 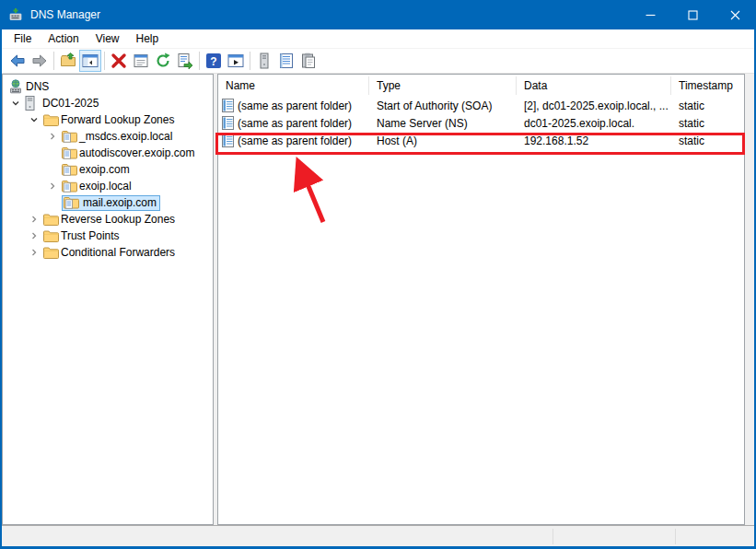 I want to click on tree-item-reverse-lookup-zones: Reverse Lookup Zones, so click(x=108, y=219).